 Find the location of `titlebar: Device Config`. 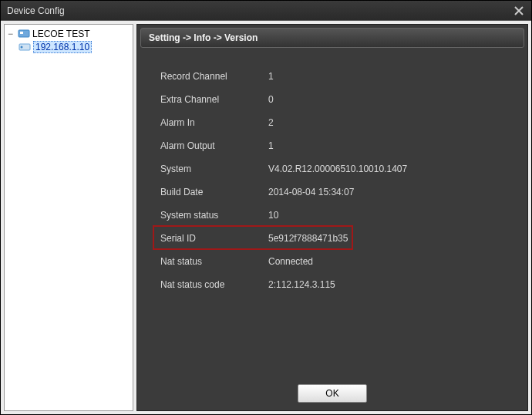

titlebar: Device Config is located at coordinates (266, 11).